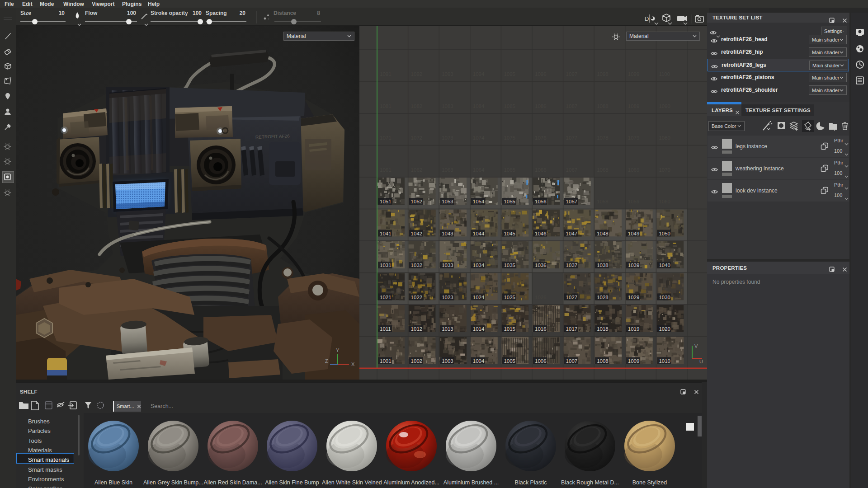 The width and height of the screenshot is (868, 488). I want to click on svg-text: 1007, so click(572, 361).